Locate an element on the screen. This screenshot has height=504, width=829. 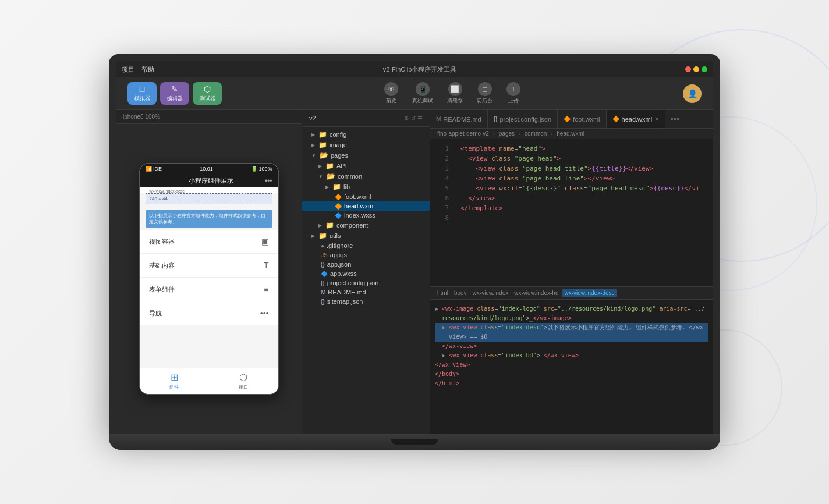
debug-button: ⬡ 测试器 is located at coordinates (207, 93).